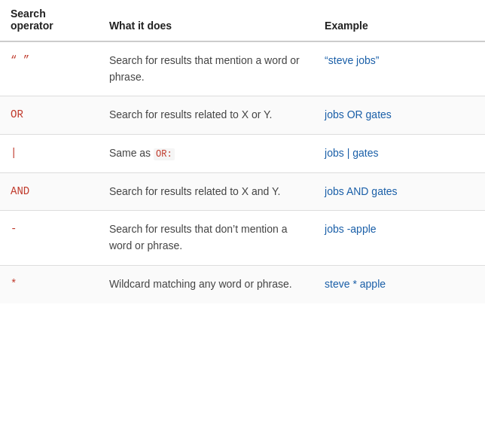 This screenshot has height=448, width=485. What do you see at coordinates (50, 69) in the screenshot?
I see `operator-quotes: “ ”` at bounding box center [50, 69].